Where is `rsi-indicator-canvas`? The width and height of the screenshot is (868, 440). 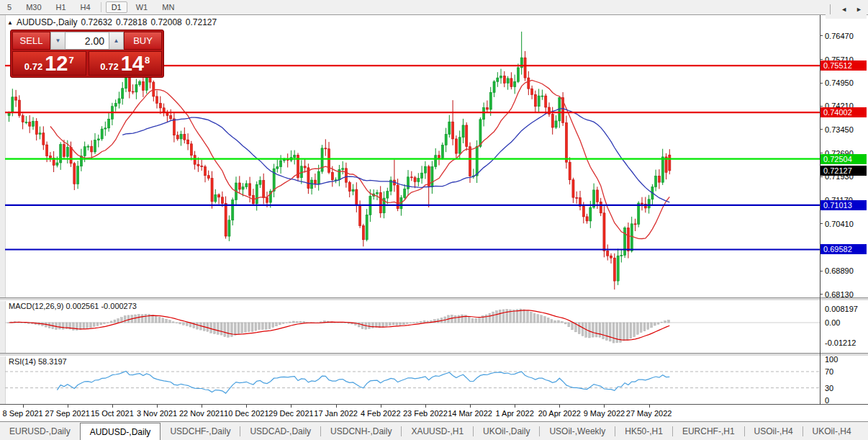
rsi-indicator-canvas is located at coordinates (412, 380).